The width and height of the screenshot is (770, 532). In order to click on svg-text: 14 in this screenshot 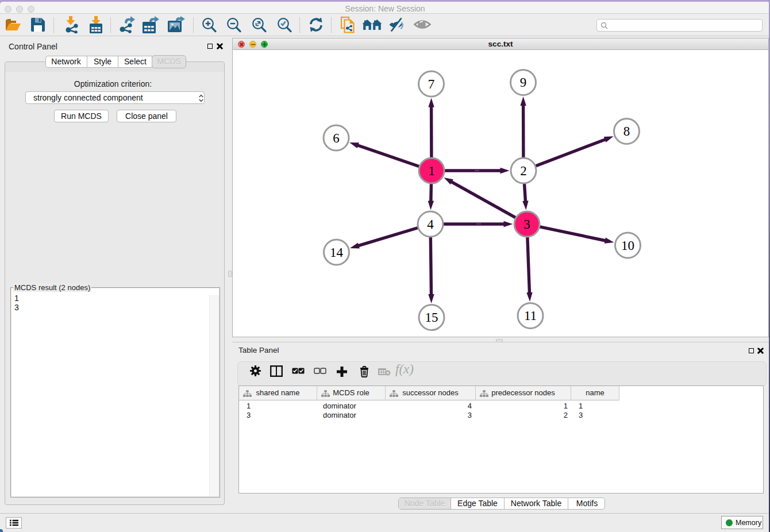, I will do `click(337, 253)`.